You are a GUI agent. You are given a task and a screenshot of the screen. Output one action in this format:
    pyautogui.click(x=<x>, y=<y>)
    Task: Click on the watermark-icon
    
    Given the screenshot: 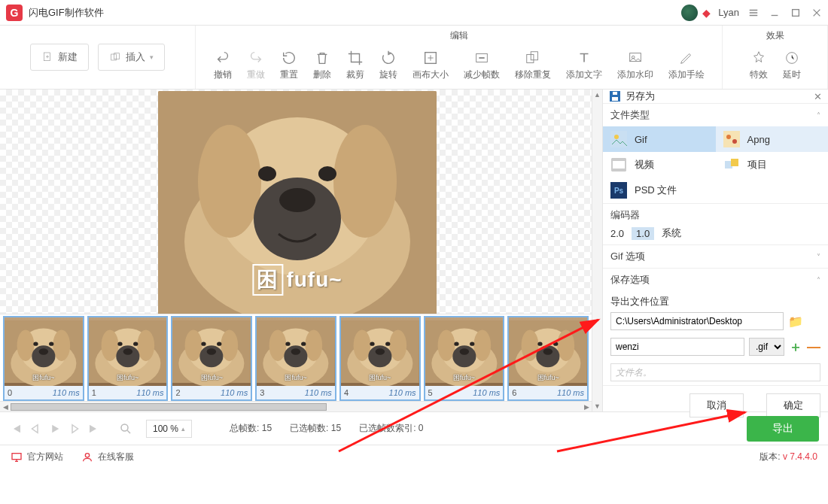 What is the action you would take?
    pyautogui.click(x=635, y=58)
    